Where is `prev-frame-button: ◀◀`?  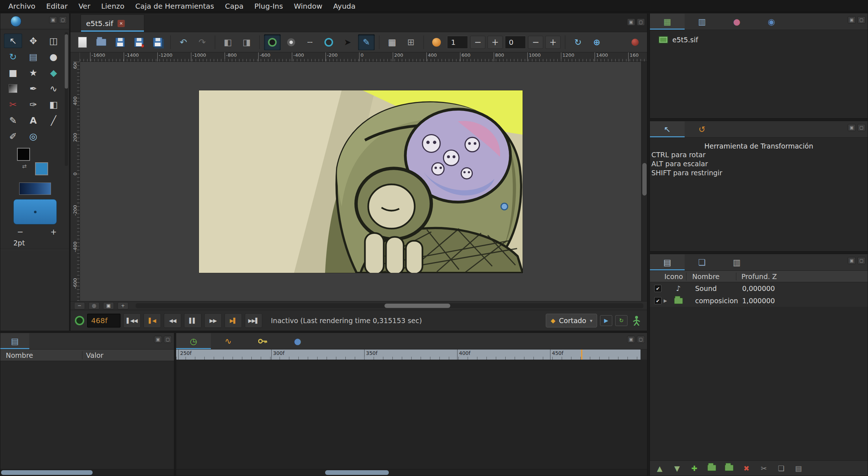
prev-frame-button: ◀◀ is located at coordinates (173, 321).